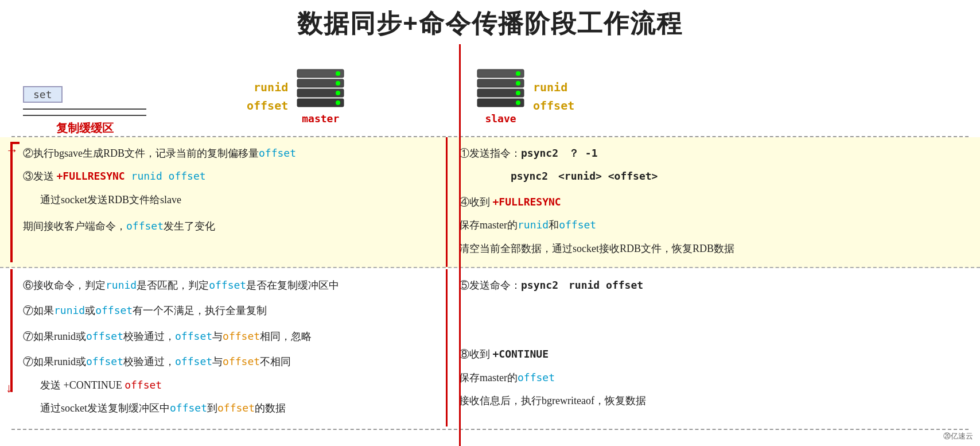 The image size is (980, 446). Describe the element at coordinates (228, 362) in the screenshot. I see `left-partial-line7c: ⑦如果runid或offset校验通过，offset与offset不相同` at that location.